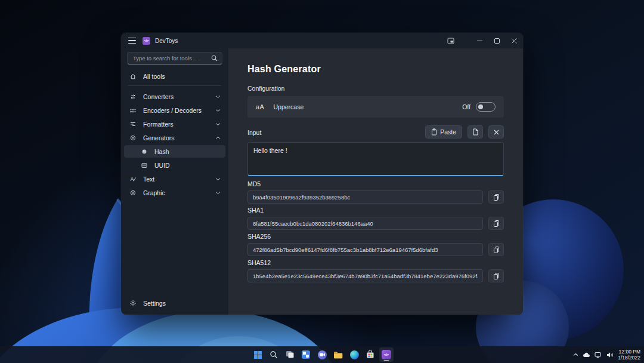 The width and height of the screenshot is (644, 363). Describe the element at coordinates (475, 132) in the screenshot. I see `open-file-button` at that location.